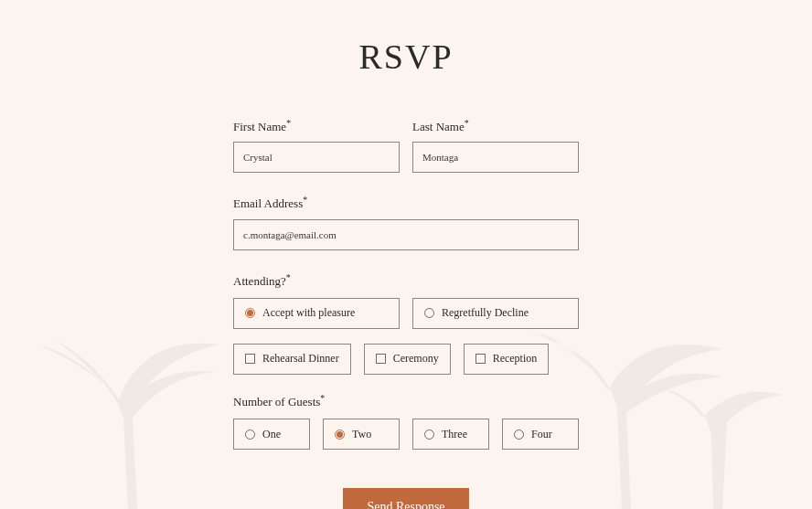 The width and height of the screenshot is (812, 509). I want to click on attending-label: Attending?*, so click(406, 281).